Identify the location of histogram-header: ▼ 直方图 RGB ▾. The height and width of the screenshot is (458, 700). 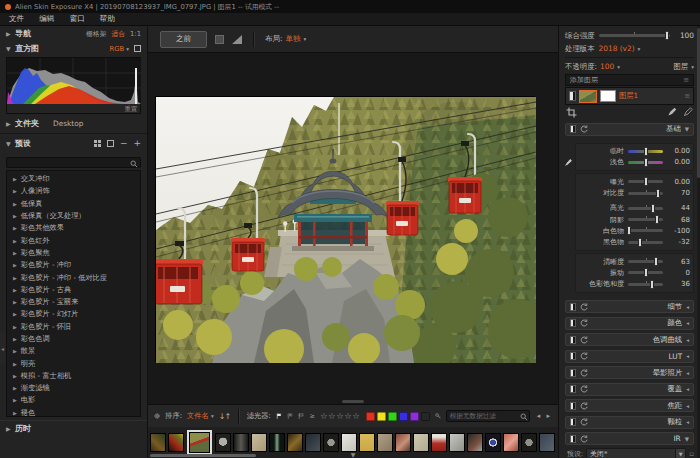
(74, 48).